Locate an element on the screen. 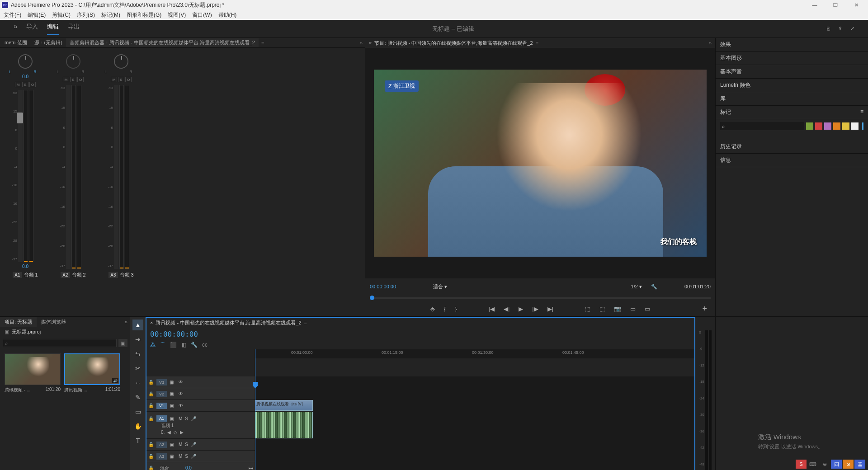 The image size is (868, 470). tab-project: 项目: 无标题 is located at coordinates (18, 322).